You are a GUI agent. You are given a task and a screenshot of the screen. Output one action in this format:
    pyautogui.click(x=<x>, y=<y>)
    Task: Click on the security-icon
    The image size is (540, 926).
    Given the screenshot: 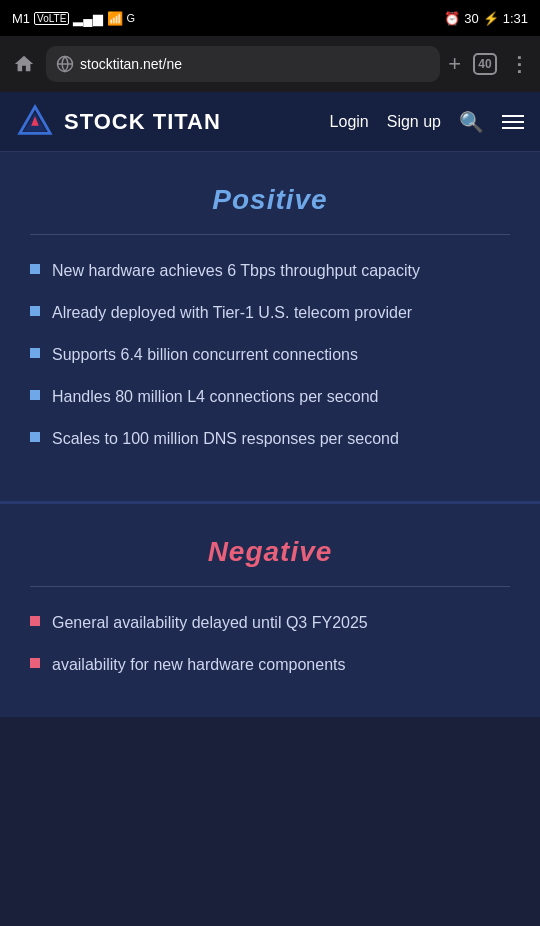 What is the action you would take?
    pyautogui.click(x=65, y=64)
    